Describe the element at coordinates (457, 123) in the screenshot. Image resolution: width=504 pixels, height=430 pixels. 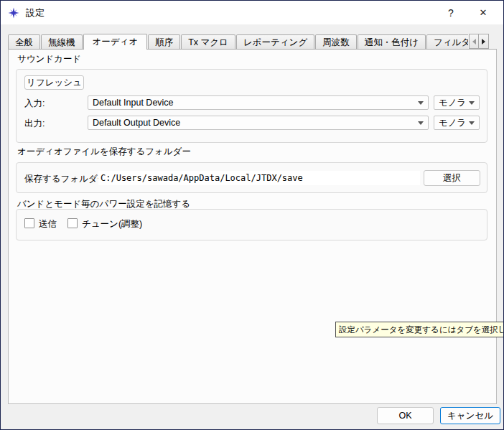
I see `output-channel-combobox: モノラル` at that location.